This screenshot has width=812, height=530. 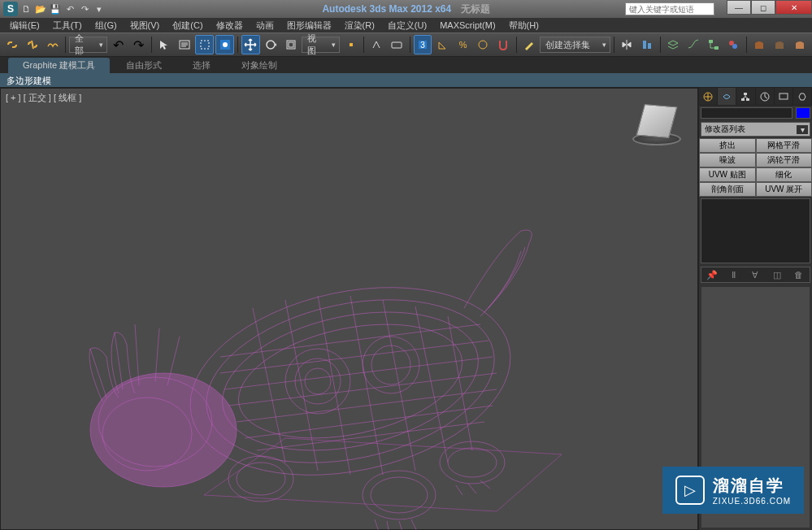 I want to click on help-search-input, so click(x=670, y=9).